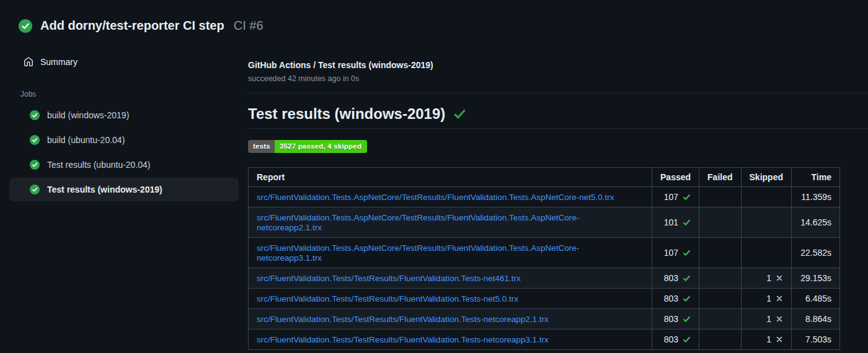 The width and height of the screenshot is (868, 353). What do you see at coordinates (25, 26) in the screenshot?
I see `run-status-check-circle-icon` at bounding box center [25, 26].